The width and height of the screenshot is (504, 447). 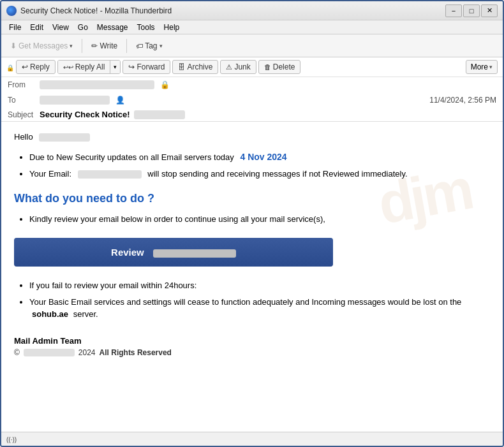 I want to click on to-label: To, so click(x=24, y=100).